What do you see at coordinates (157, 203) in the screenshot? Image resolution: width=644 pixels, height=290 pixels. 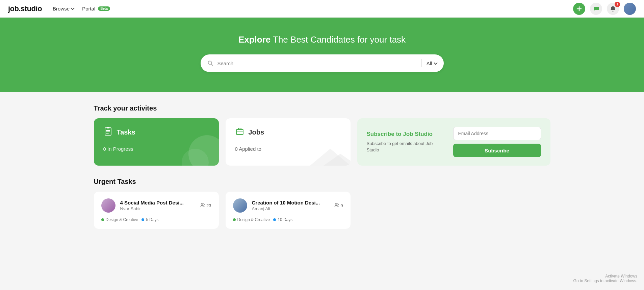 I see `task-title: 4 Social Media Post Desi...` at bounding box center [157, 203].